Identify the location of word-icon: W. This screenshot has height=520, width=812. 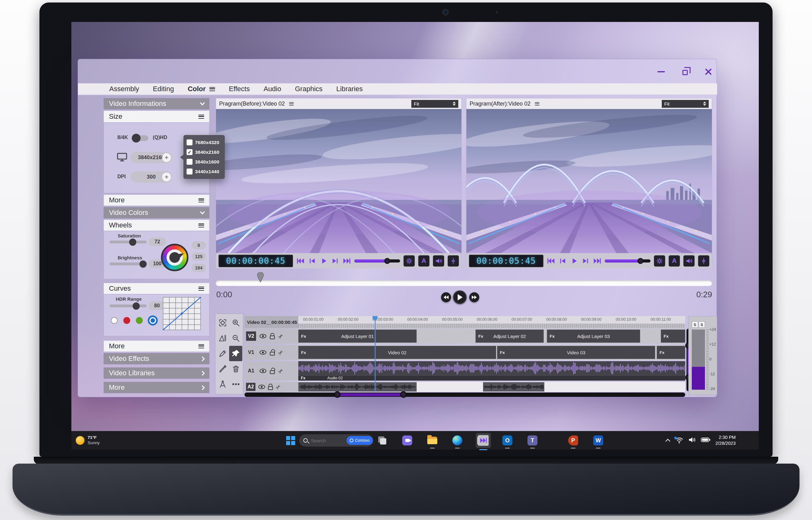
(598, 440).